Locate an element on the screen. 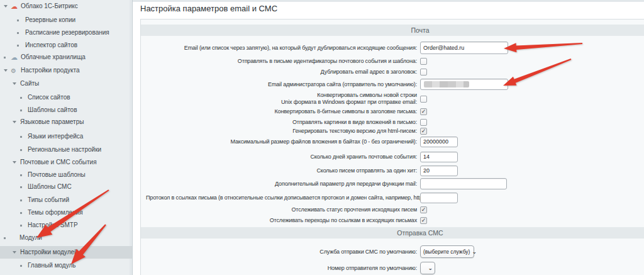 The width and height of the screenshot is (644, 275). select-value: (выберите службу) is located at coordinates (447, 252).